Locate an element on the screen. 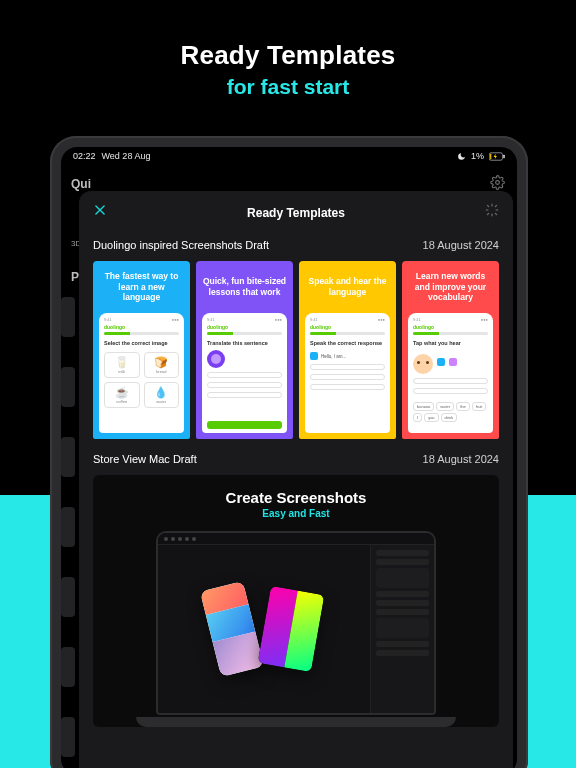 The image size is (576, 768). screenshot-caption: Quick, fun bite-sized lessons that work is located at coordinates (244, 287).